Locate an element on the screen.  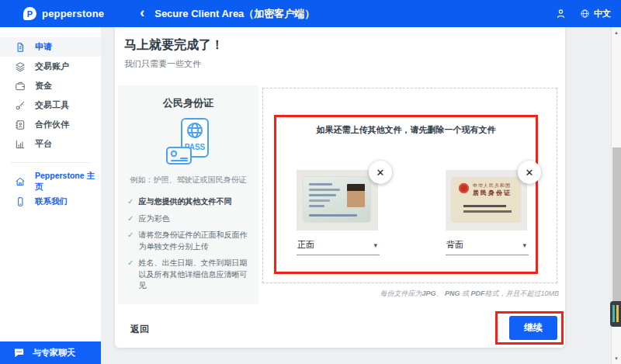
language-selector: 中文 is located at coordinates (595, 14).